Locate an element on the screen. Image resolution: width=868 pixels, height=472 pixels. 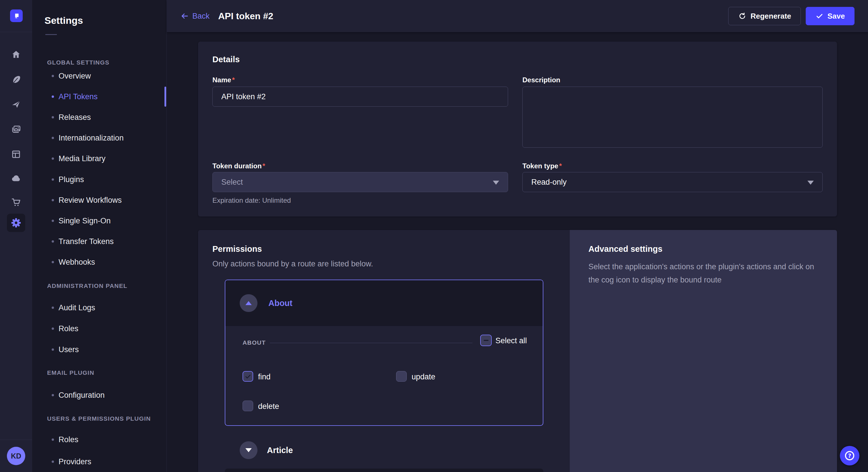
sidebar-item-media-library: Media Library is located at coordinates (98, 159).